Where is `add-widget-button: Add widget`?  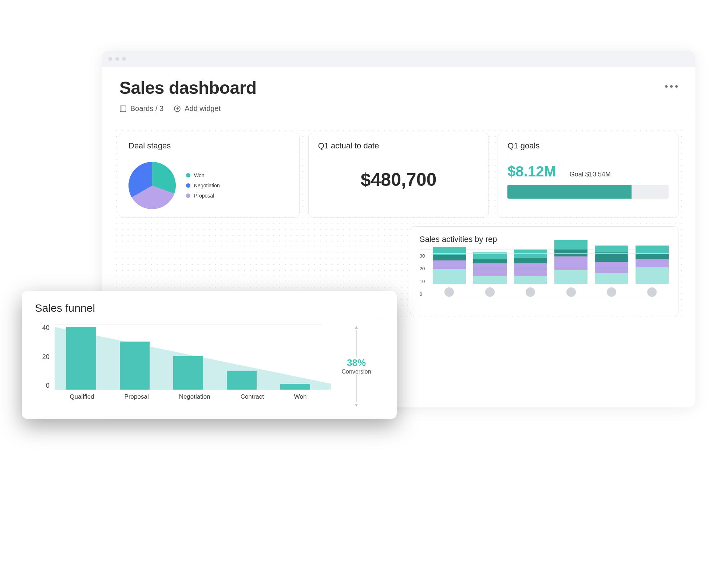
add-widget-button: Add widget is located at coordinates (197, 108).